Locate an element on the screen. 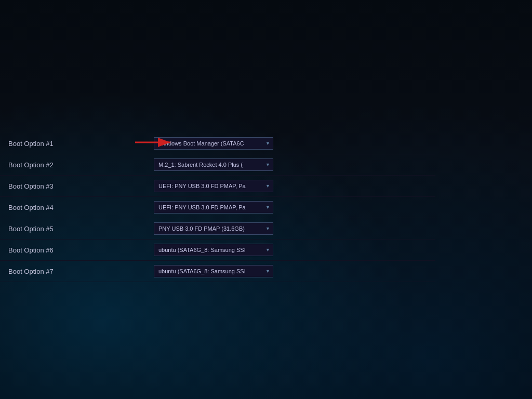 Image resolution: width=532 pixels, height=399 pixels. boot-option-select-7: ubuntu (SATA6G_8: Samsung SSI is located at coordinates (214, 271).